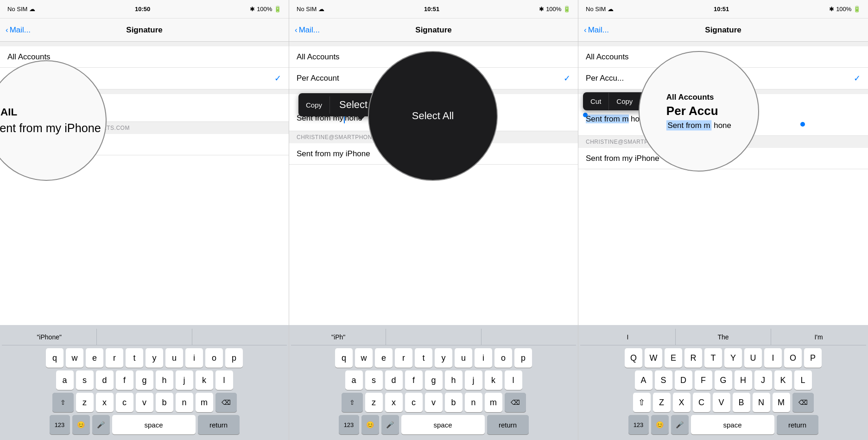 Image resolution: width=868 pixels, height=440 pixels. I want to click on ctx-cut-btn-3: Cut, so click(596, 101).